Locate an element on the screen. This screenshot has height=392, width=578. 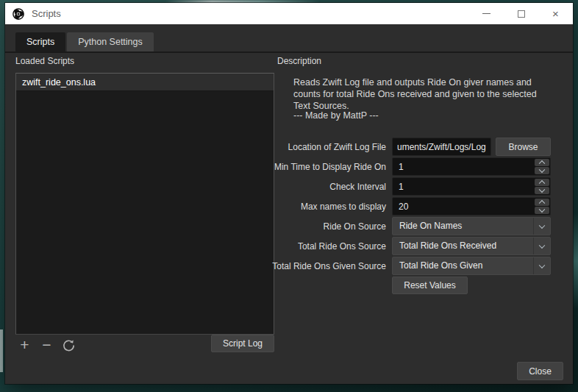
check-interval-input is located at coordinates (459, 187).